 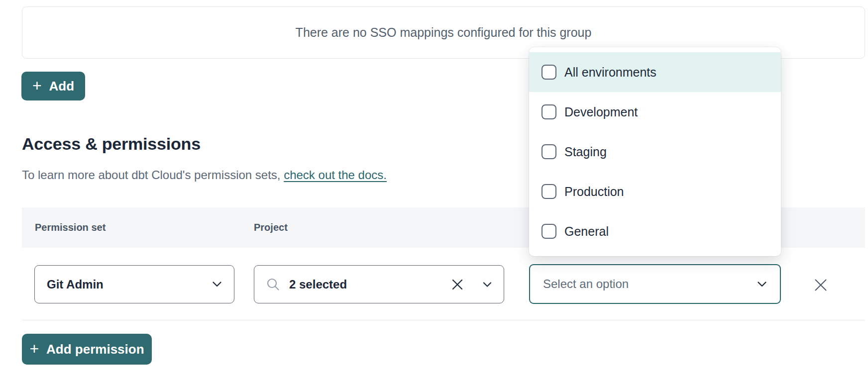 I want to click on add-permission-label: Add permission, so click(x=95, y=349).